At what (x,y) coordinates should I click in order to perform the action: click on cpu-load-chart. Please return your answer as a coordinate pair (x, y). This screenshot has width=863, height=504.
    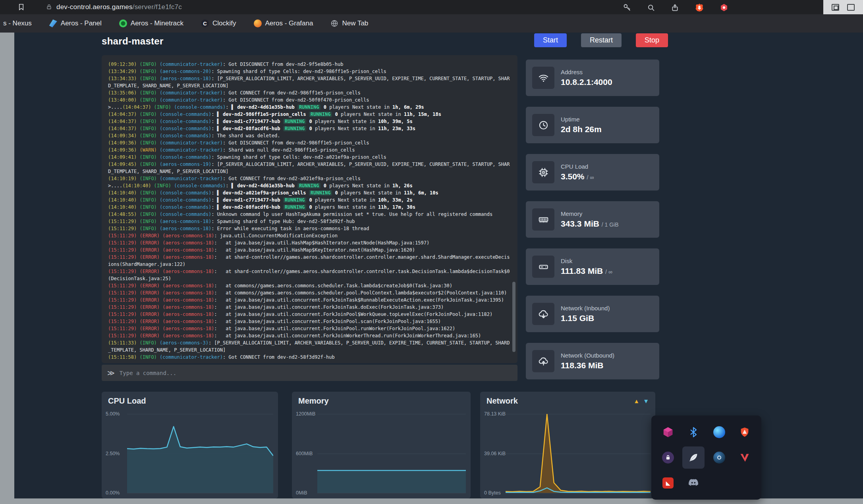
    Looking at the image, I should click on (200, 453).